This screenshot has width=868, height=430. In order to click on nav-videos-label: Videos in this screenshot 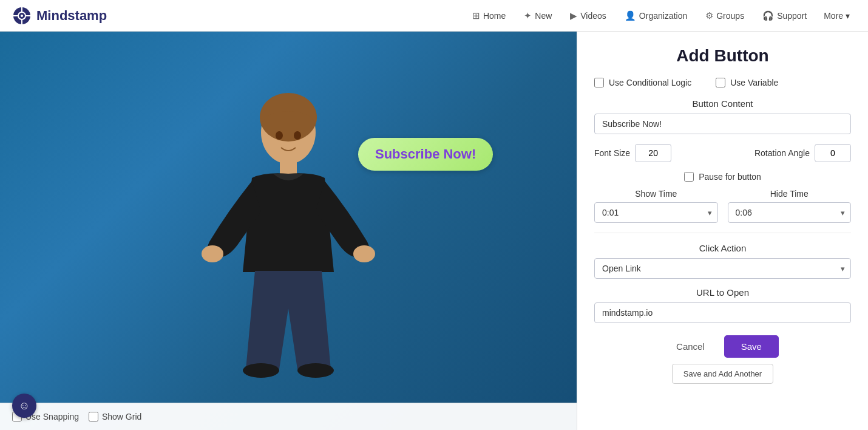, I will do `click(594, 16)`.